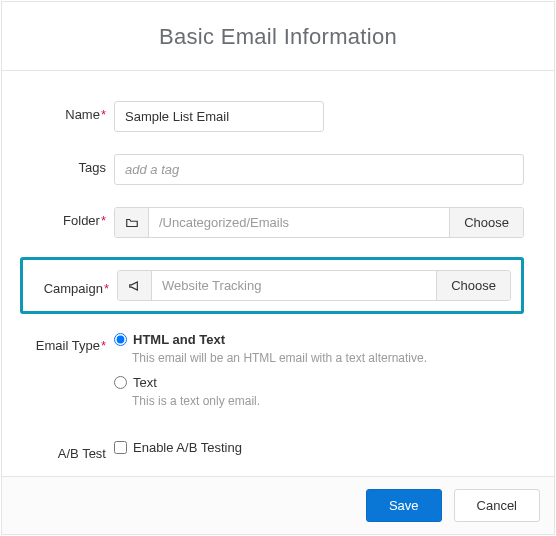 This screenshot has height=536, width=556. What do you see at coordinates (473, 286) in the screenshot?
I see `campaign-choose-button: Choose` at bounding box center [473, 286].